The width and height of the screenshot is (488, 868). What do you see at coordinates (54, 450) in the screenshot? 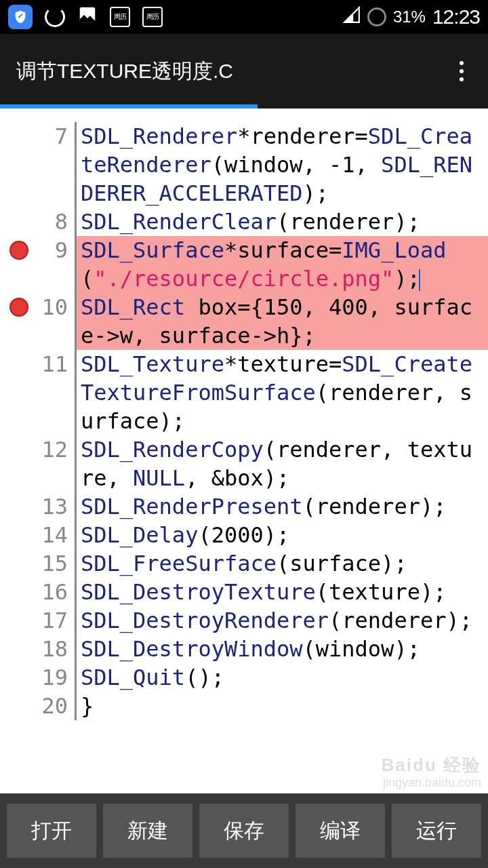
I see `line-number: 12` at bounding box center [54, 450].